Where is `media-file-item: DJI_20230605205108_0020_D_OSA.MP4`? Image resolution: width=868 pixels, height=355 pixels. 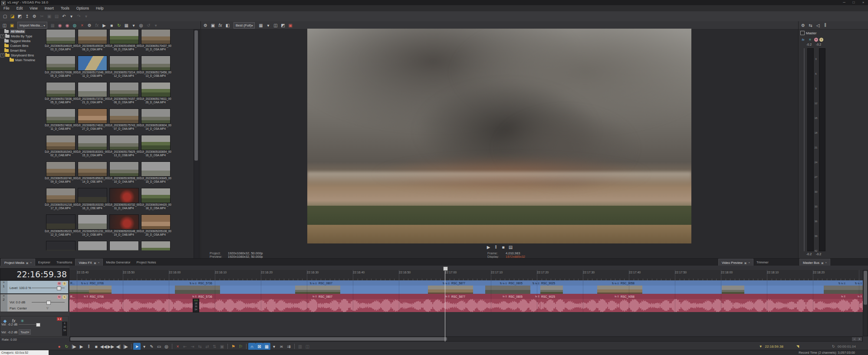 media-file-item: DJI_20230605205108_0020_D_OSA.MP4 is located at coordinates (155, 226).